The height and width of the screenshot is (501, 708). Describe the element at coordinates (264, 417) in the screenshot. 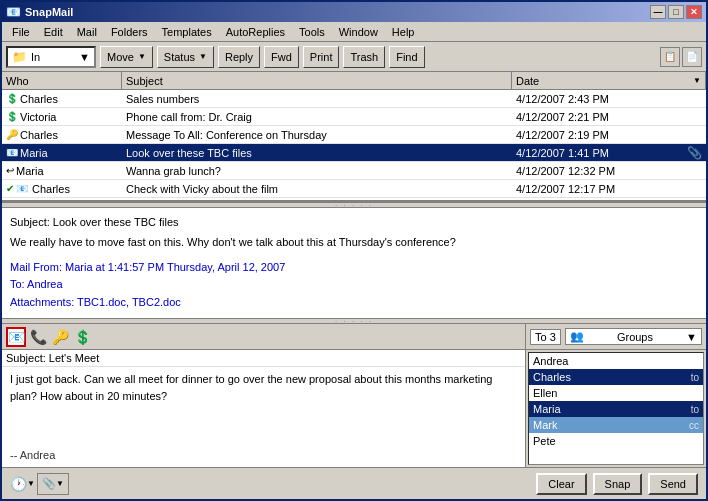

I see `compose-body: I just got back. Can we all meet for din…` at that location.